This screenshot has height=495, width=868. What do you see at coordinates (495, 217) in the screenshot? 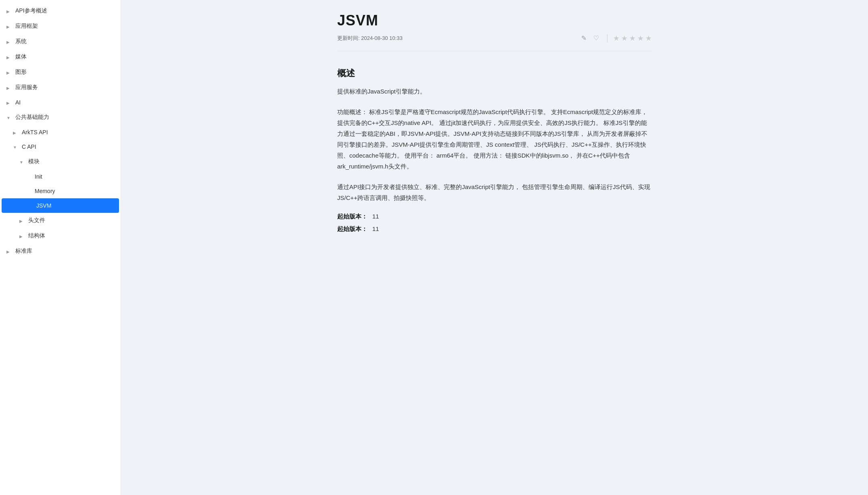
I see `version-field-1: 起始版本： 11` at bounding box center [495, 217].